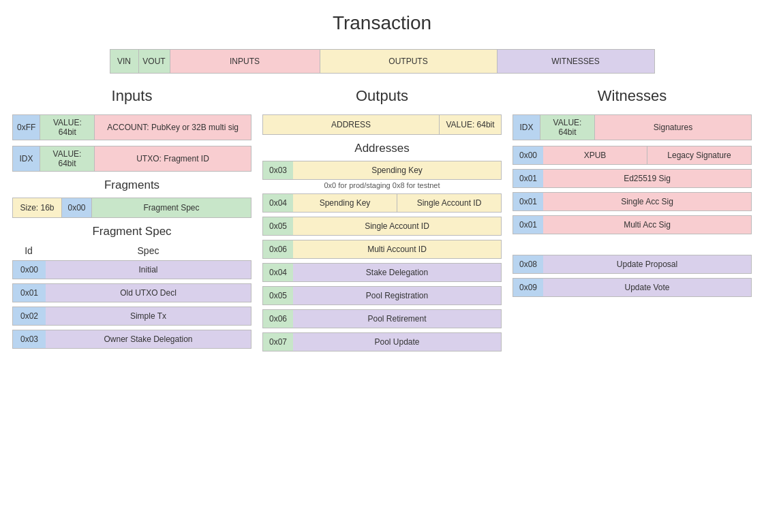  Describe the element at coordinates (528, 264) in the screenshot. I see `wit-id-0x08: 0x08` at that location.